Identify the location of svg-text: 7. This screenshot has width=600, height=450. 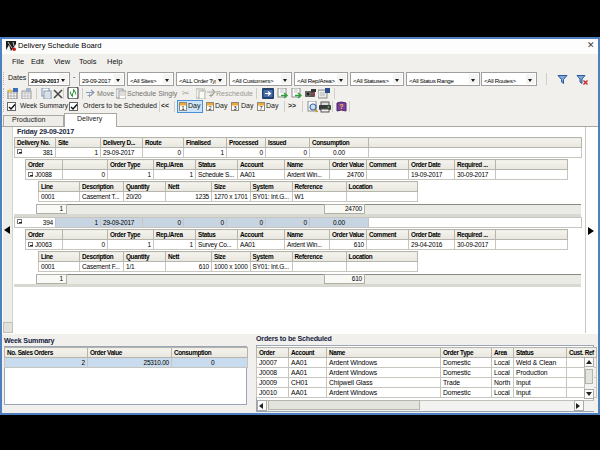
(260, 108).